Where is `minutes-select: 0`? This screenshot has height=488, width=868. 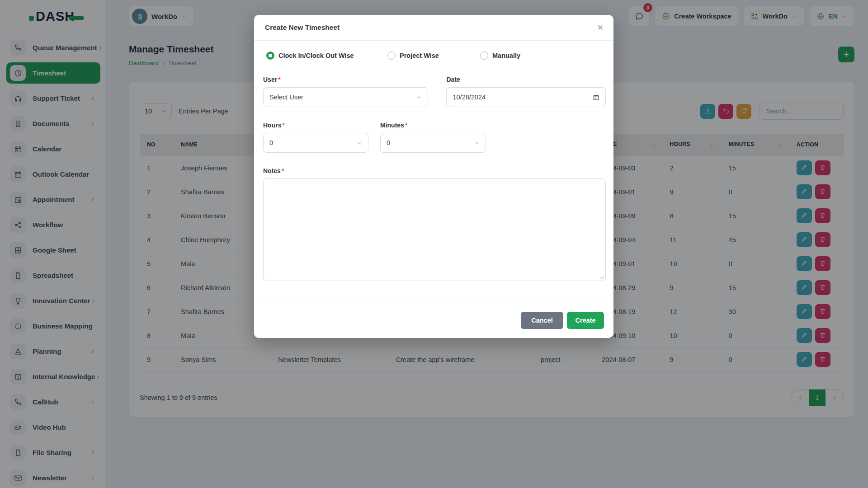 minutes-select: 0 is located at coordinates (433, 143).